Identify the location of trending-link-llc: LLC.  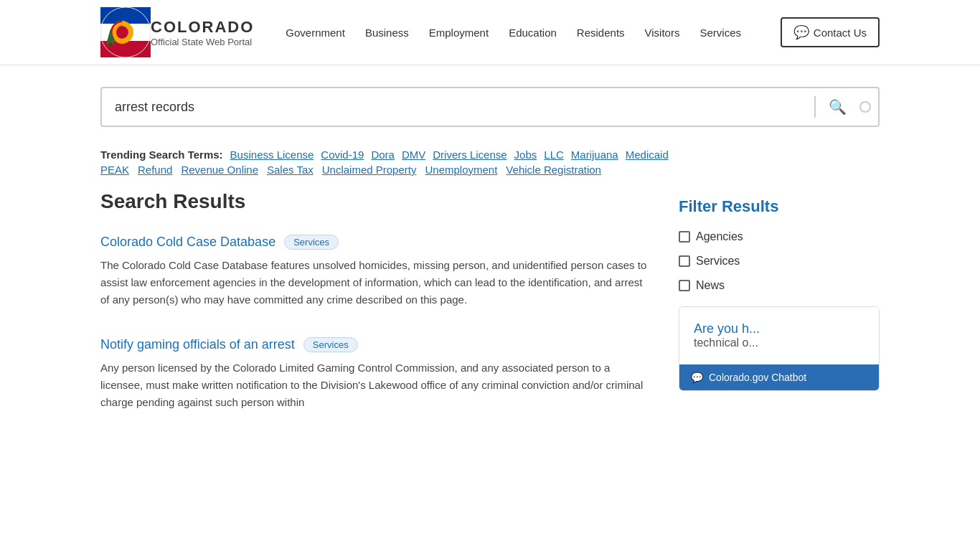
(554, 155).